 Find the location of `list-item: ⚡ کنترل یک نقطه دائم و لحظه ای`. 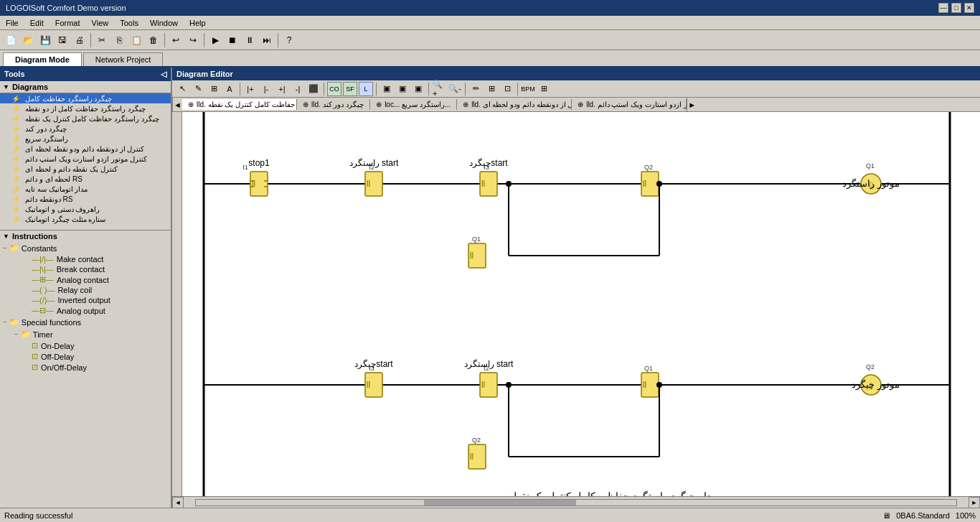

list-item: ⚡ کنترل یک نقطه دائم و لحظه ای is located at coordinates (85, 169).